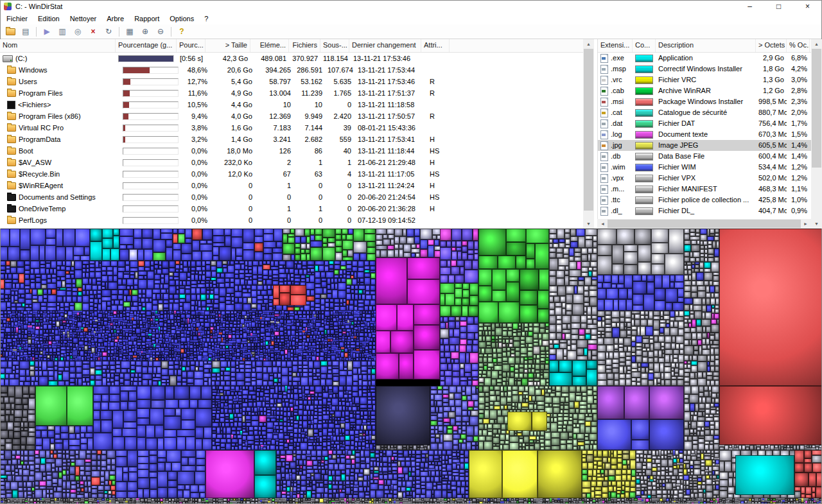 The width and height of the screenshot is (822, 504). What do you see at coordinates (292, 139) in the screenshot?
I see `tree-row: ProgramData3,2%1,4 Go3.2412.68255913-11-…` at bounding box center [292, 139].